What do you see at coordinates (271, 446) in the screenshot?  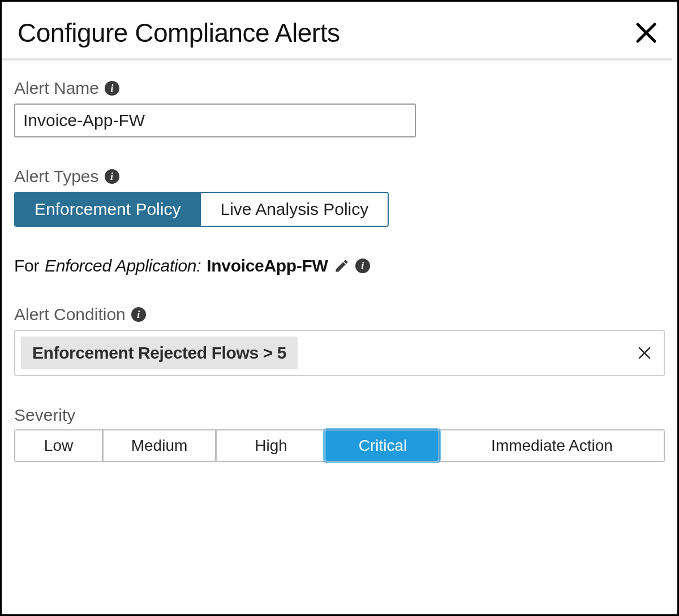 I see `severity-option-label: High` at bounding box center [271, 446].